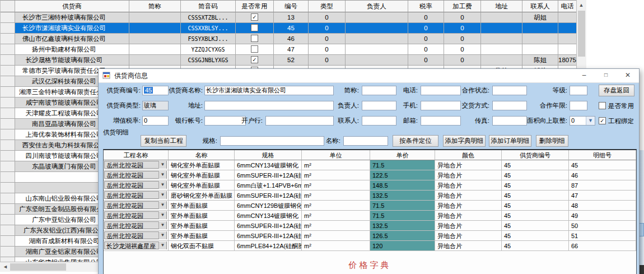 The height and width of the screenshot is (274, 644). What do you see at coordinates (510, 105) in the screenshot?
I see `delivery-mode-field` at bounding box center [510, 105].